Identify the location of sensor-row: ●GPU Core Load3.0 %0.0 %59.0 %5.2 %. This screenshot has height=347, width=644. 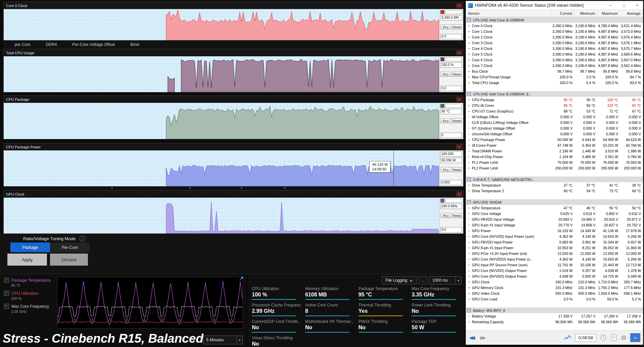
(554, 299).